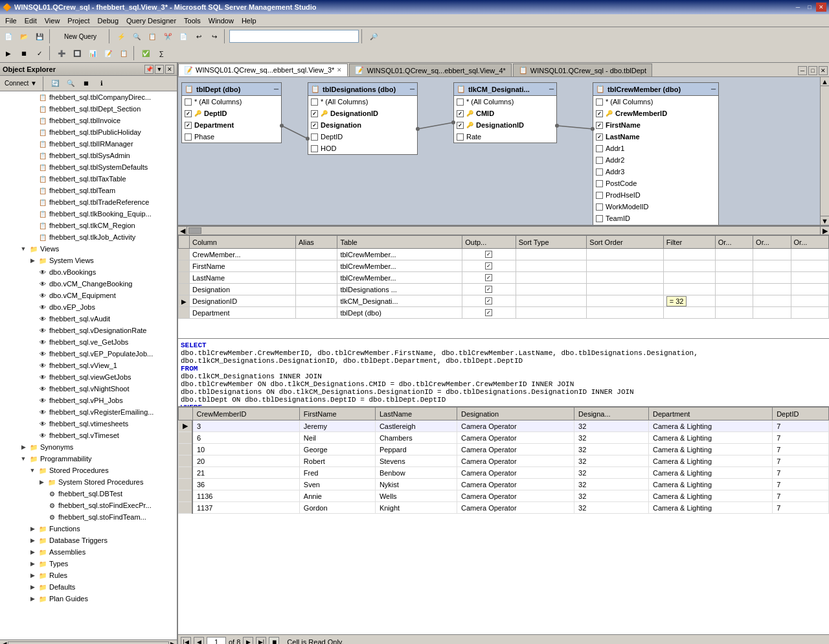  What do you see at coordinates (798, 7) in the screenshot?
I see `minimize-button: ─` at bounding box center [798, 7].